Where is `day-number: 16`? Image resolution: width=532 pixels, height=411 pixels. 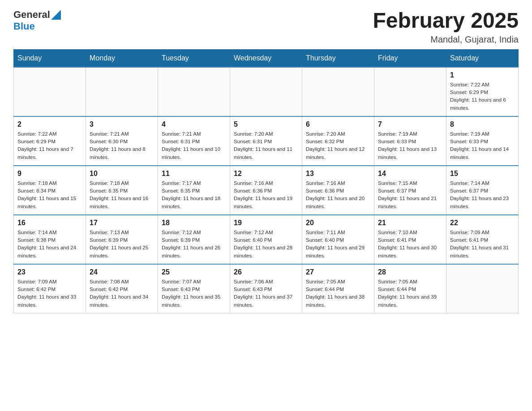
day-number: 16 is located at coordinates (50, 223).